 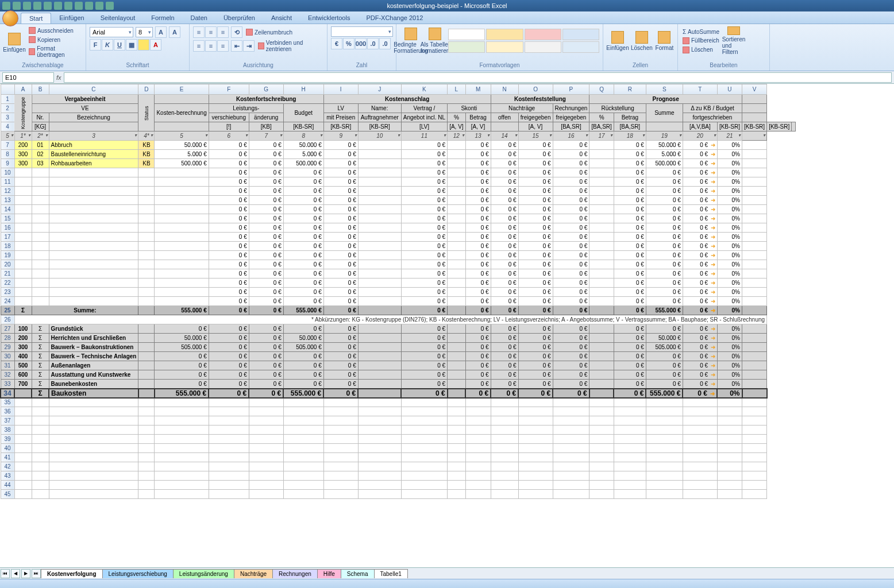 I want to click on format-cells: Format, so click(x=664, y=41).